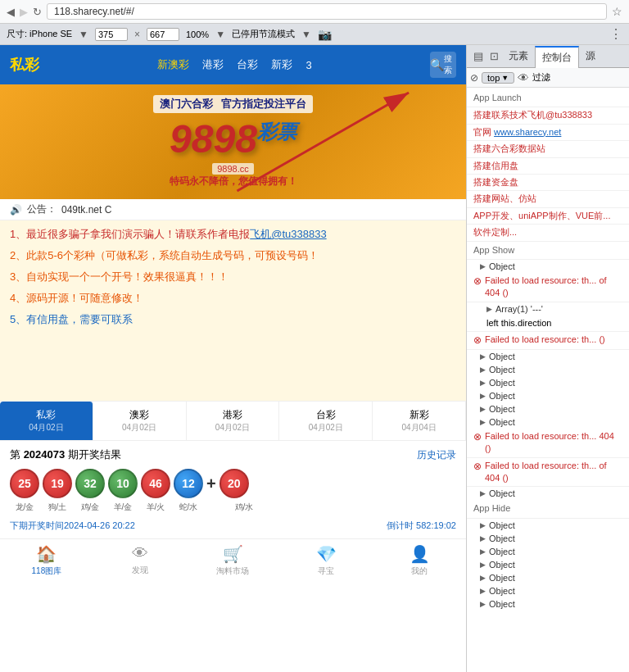  Describe the element at coordinates (233, 428) in the screenshot. I see `tab-gang-date: 04月02日` at that location.